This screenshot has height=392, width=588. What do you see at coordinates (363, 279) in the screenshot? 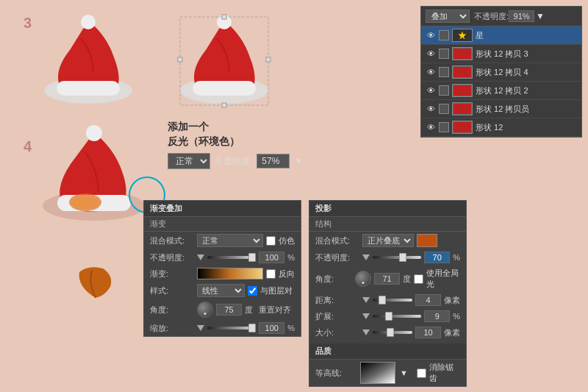
I see `shadow-angle-knob` at bounding box center [363, 279].